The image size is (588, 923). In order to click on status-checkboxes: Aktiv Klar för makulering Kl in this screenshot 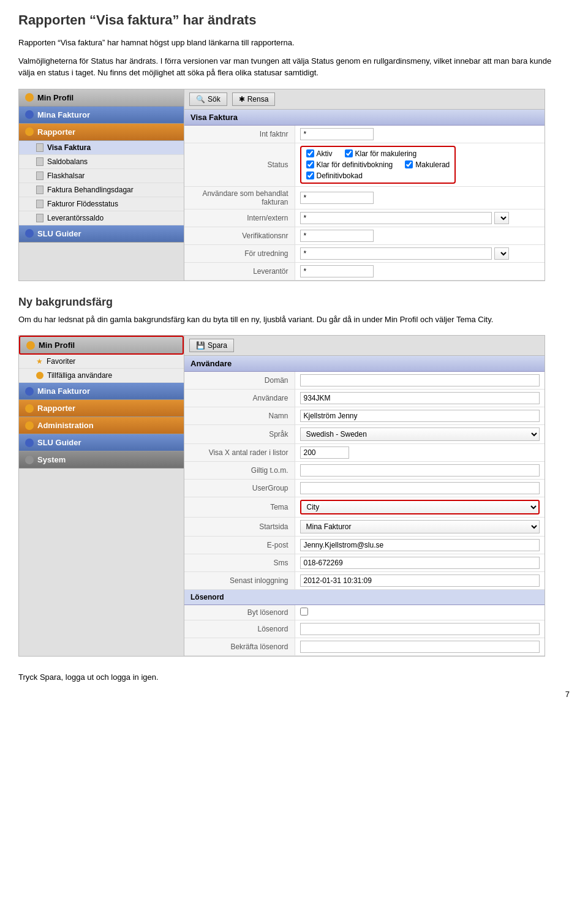, I will do `click(379, 165)`.